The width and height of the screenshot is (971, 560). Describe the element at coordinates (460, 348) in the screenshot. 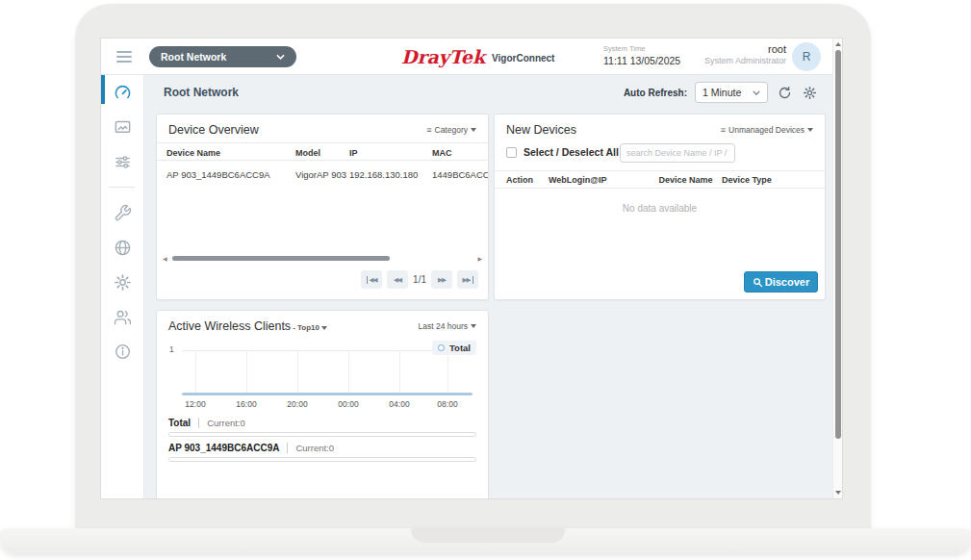

I see `legend-label: Total` at that location.